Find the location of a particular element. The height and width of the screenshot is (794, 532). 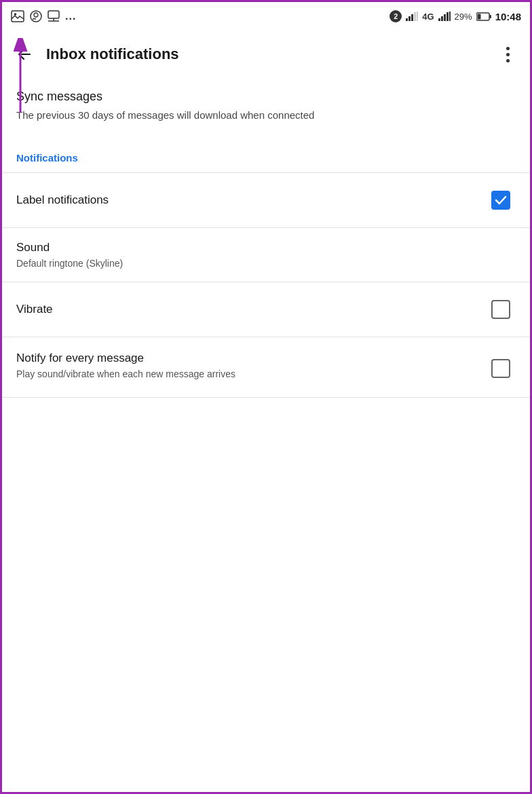

whatsapp-status-icon is located at coordinates (36, 16).